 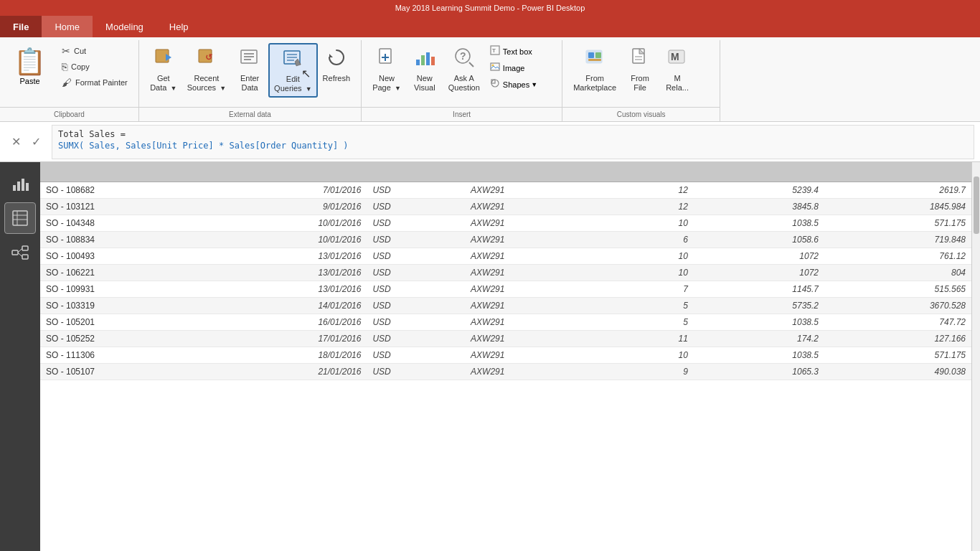 What do you see at coordinates (506, 306) in the screenshot?
I see `table-row: SO - 103319 14/01/2016 USD AXW291 5 5735…` at bounding box center [506, 306].